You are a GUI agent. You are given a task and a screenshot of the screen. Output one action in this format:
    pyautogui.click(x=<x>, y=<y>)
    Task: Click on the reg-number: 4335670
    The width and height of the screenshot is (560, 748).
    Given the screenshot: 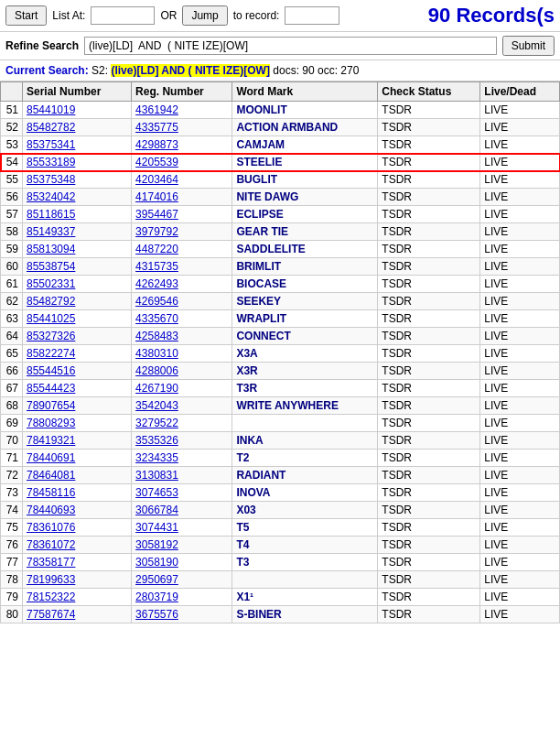 What is the action you would take?
    pyautogui.click(x=182, y=319)
    